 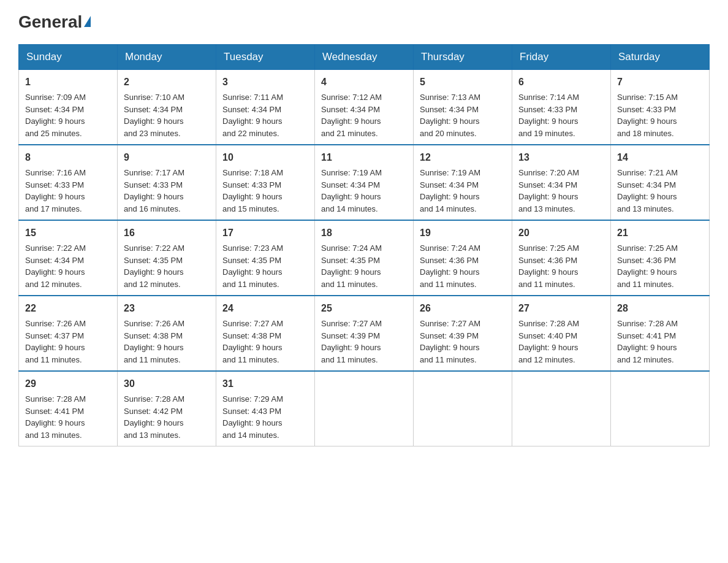 I want to click on day-number: 31, so click(x=265, y=384).